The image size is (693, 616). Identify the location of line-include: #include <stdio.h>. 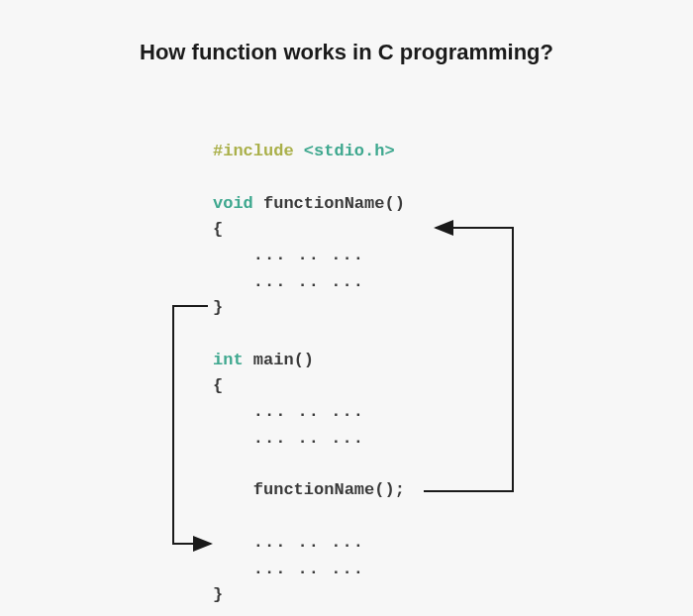
(309, 152).